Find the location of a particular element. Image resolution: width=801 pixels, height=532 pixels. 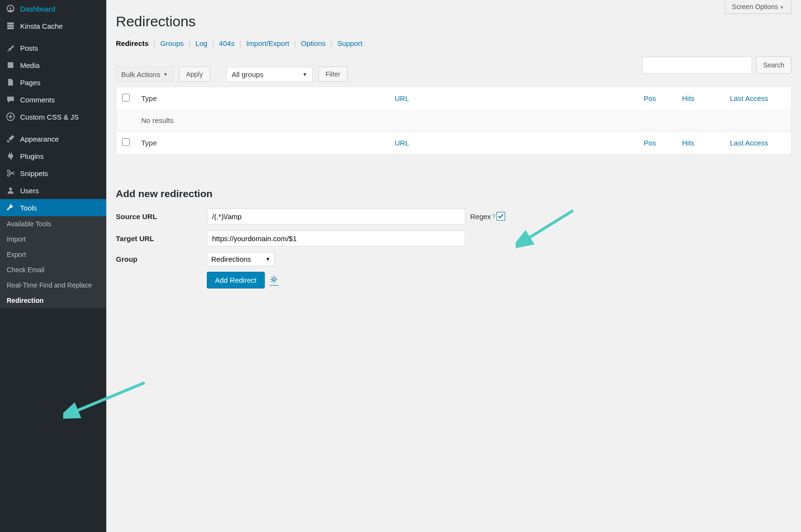

sidebar-item-tools: Tools is located at coordinates (53, 208).